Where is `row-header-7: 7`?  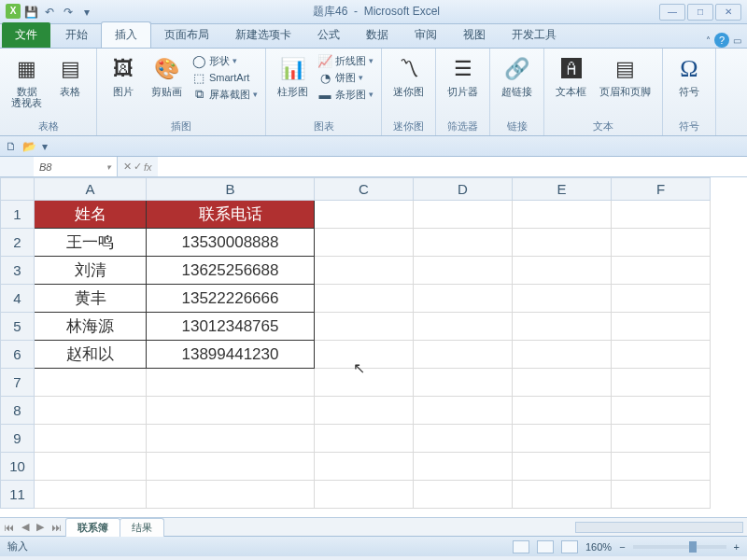
row-header-7: 7 is located at coordinates (18, 383).